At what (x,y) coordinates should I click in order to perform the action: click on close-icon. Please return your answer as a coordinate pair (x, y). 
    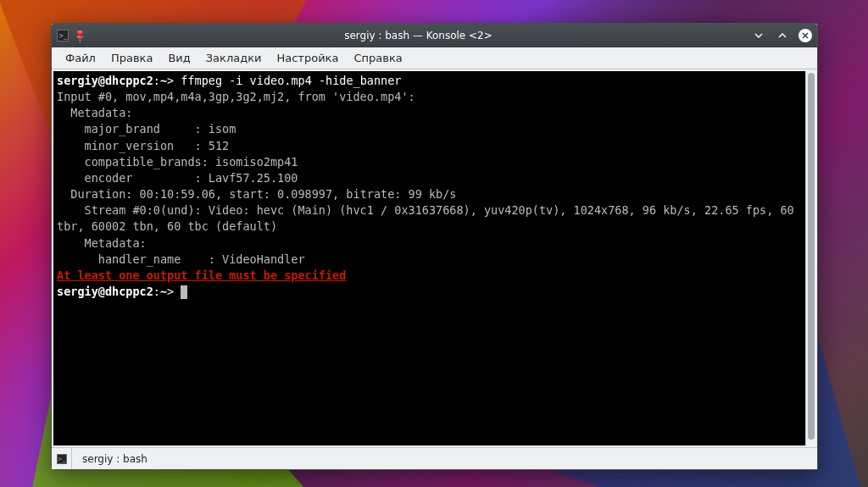
    Looking at the image, I should click on (805, 36).